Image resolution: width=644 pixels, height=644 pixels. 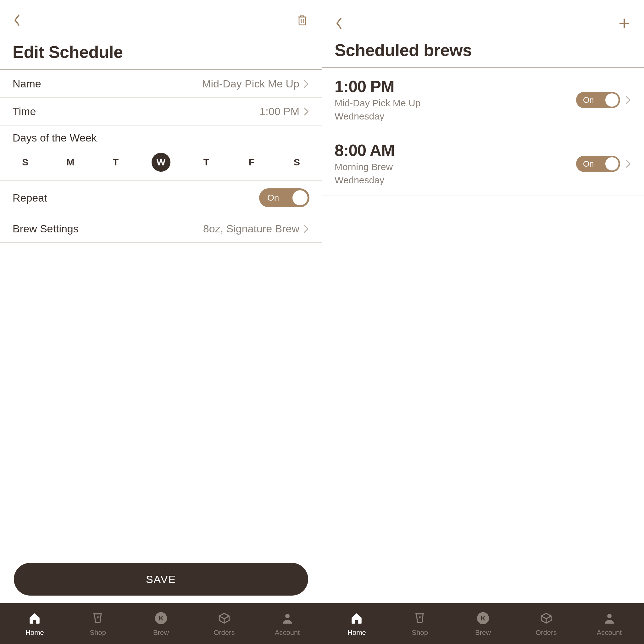 What do you see at coordinates (251, 162) in the screenshot?
I see `day-5: F` at bounding box center [251, 162].